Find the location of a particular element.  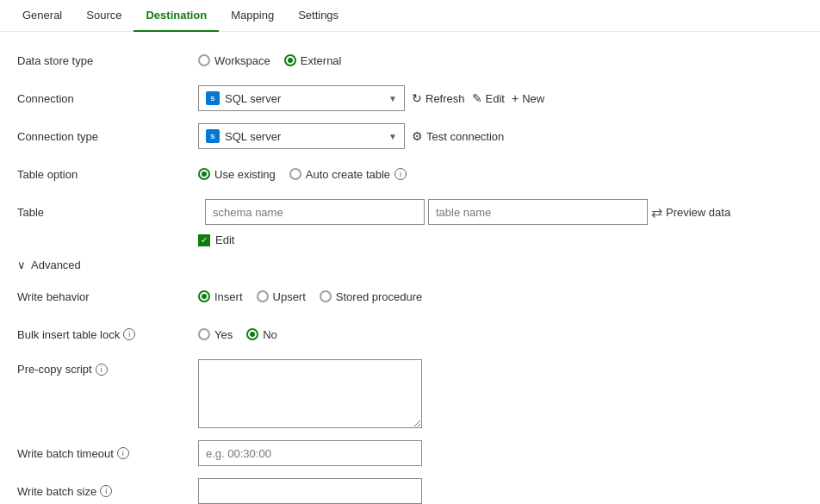

test-connection-icon: ⚙ is located at coordinates (417, 136).